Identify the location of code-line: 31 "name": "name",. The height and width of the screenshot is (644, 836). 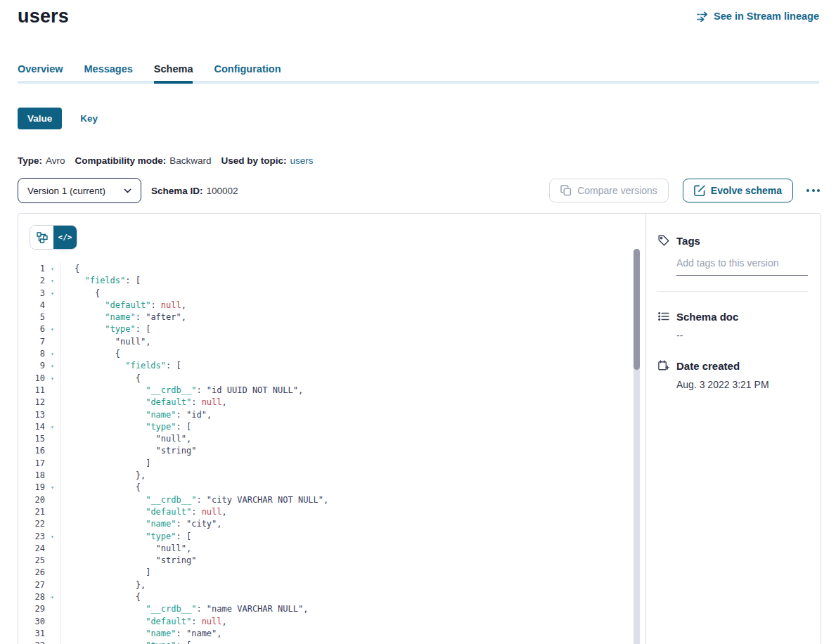
(323, 634).